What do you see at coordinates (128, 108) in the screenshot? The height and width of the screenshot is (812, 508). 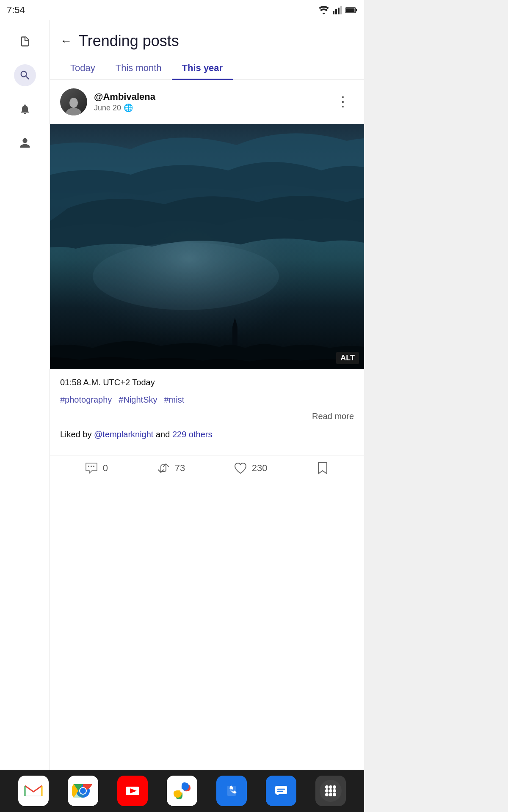 I see `globe-icon: 🌐` at bounding box center [128, 108].